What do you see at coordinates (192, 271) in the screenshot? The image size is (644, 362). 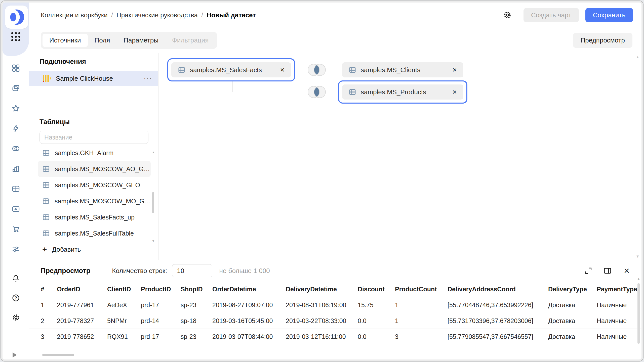 I see `row-count-input` at bounding box center [192, 271].